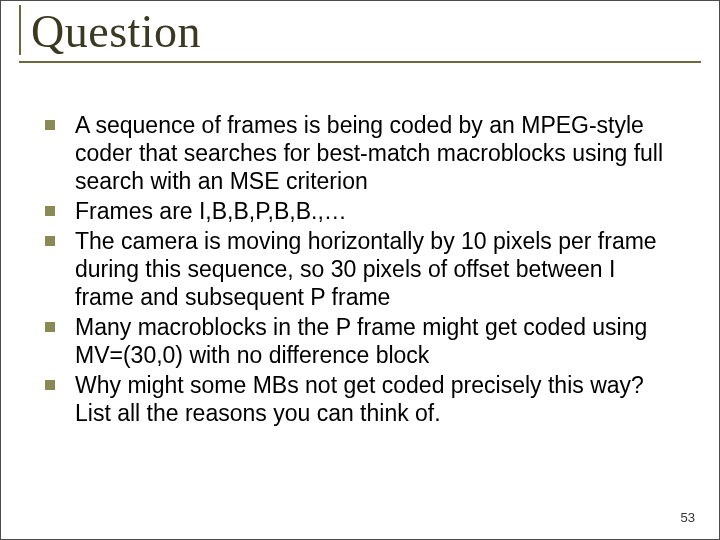 This screenshot has width=720, height=540. I want to click on bullet-text: Why might some MBs not get coded precise…, so click(360, 399).